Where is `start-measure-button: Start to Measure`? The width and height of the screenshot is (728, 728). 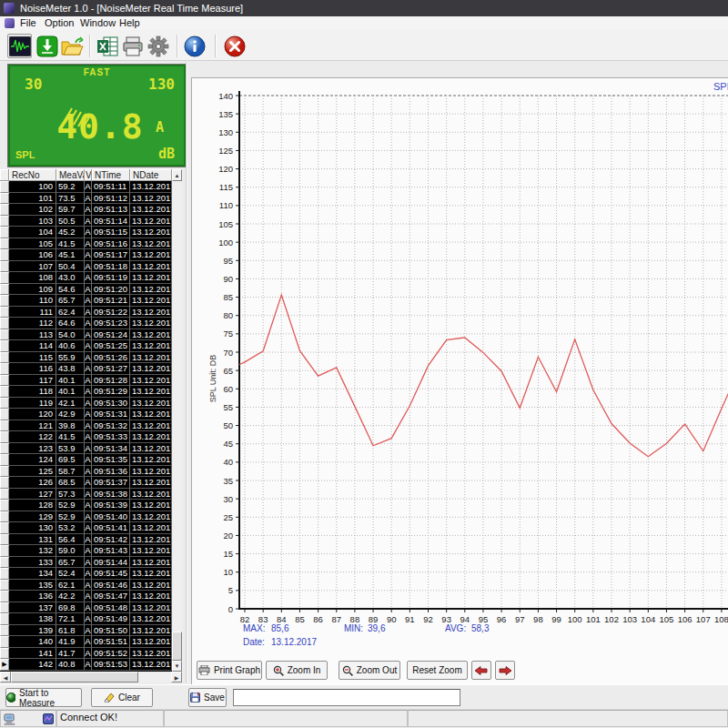 start-measure-button: Start to Measure is located at coordinates (44, 697).